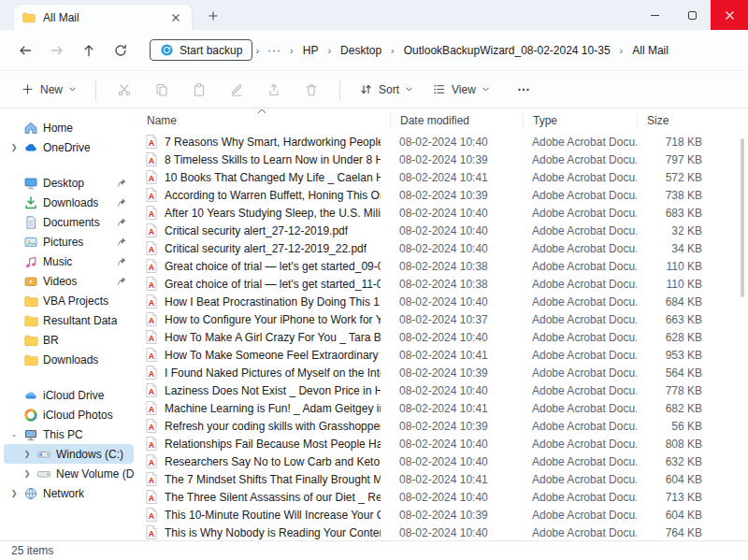 This screenshot has height=560, width=748. What do you see at coordinates (443, 514) in the screenshot?
I see `table-row: A This 10-Minute Routine Will Increase Y…` at bounding box center [443, 514].